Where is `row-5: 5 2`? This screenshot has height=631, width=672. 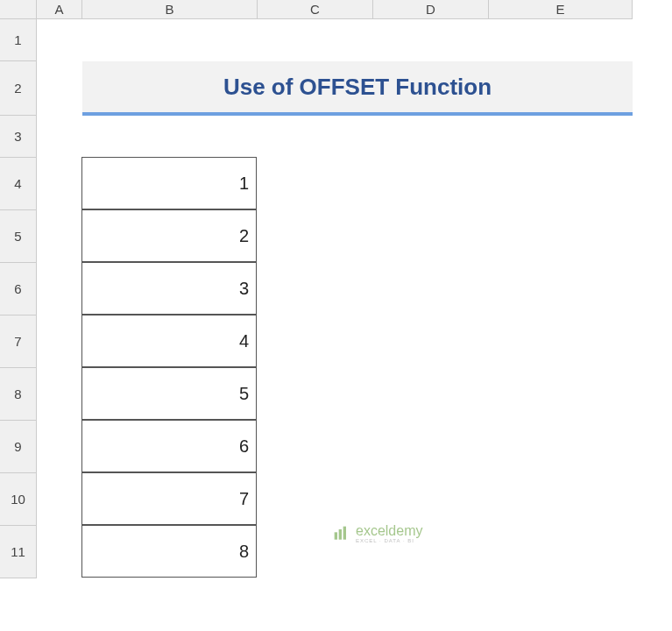
row-5: 5 2 is located at coordinates (336, 237).